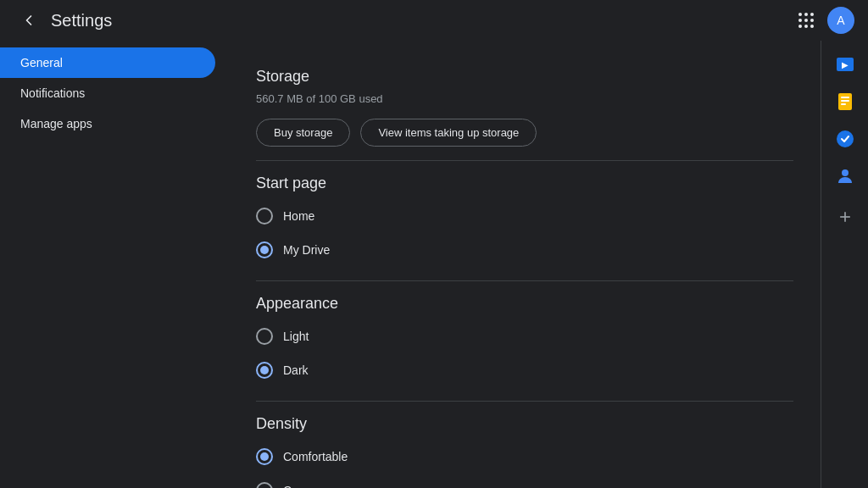 The height and width of the screenshot is (488, 868). I want to click on density-title: Density, so click(525, 424).